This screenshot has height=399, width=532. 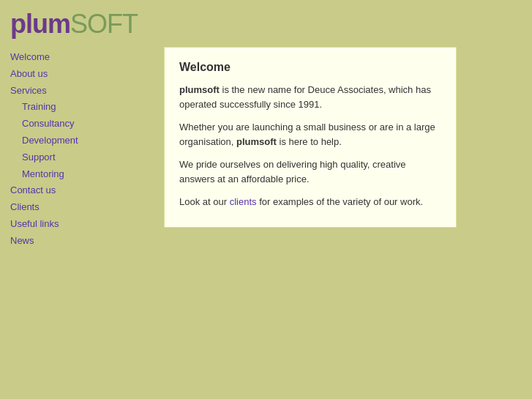 I want to click on nav-contact-us: Contact us, so click(x=87, y=190).